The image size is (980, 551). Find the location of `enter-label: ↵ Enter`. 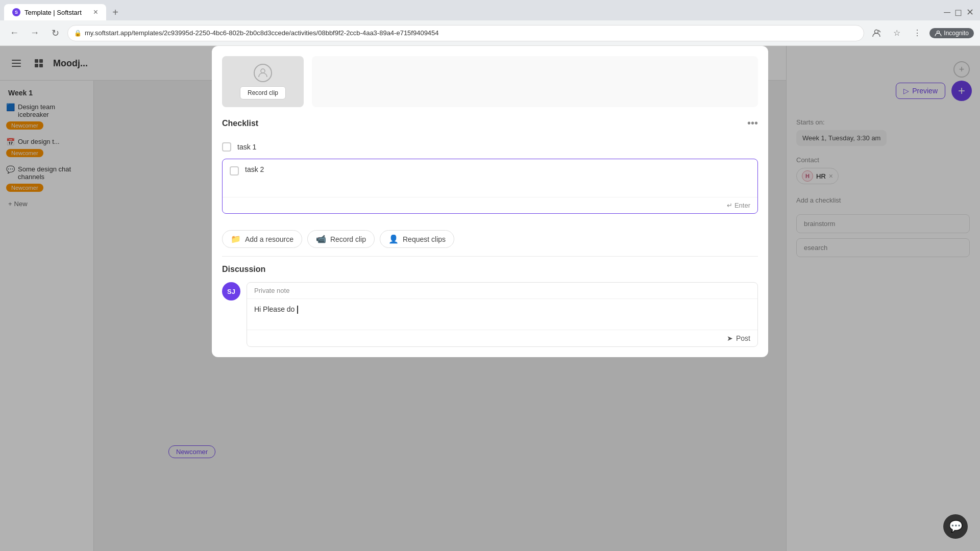

enter-label: ↵ Enter is located at coordinates (739, 205).